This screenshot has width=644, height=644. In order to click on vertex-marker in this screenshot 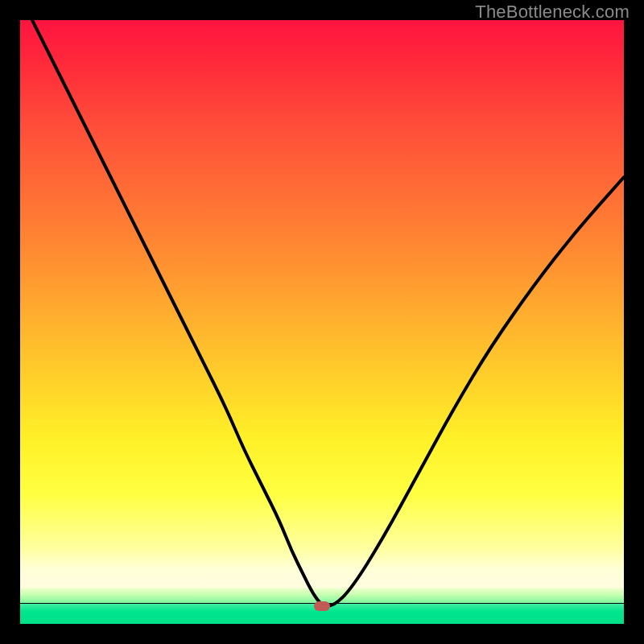, I will do `click(322, 606)`.